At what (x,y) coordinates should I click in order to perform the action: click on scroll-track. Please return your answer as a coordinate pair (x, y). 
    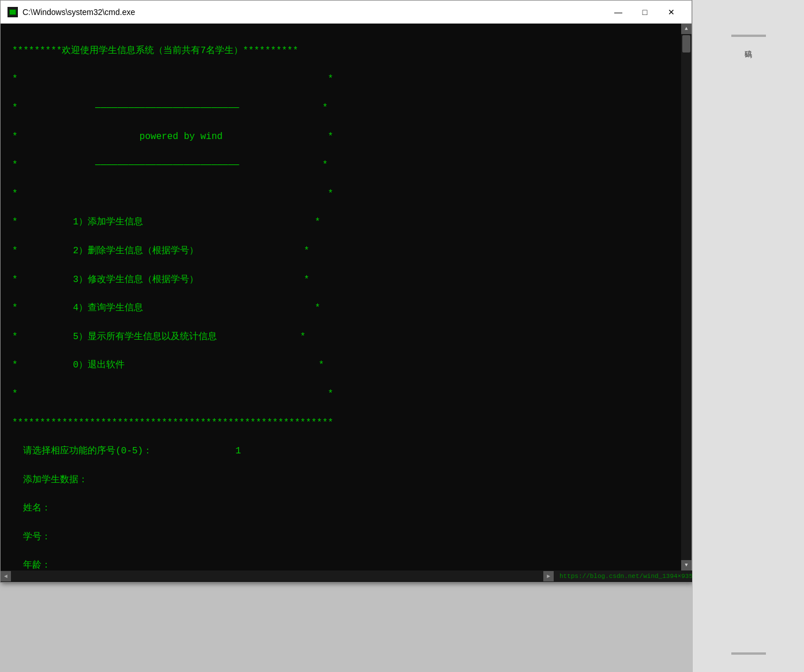
    Looking at the image, I should click on (686, 297).